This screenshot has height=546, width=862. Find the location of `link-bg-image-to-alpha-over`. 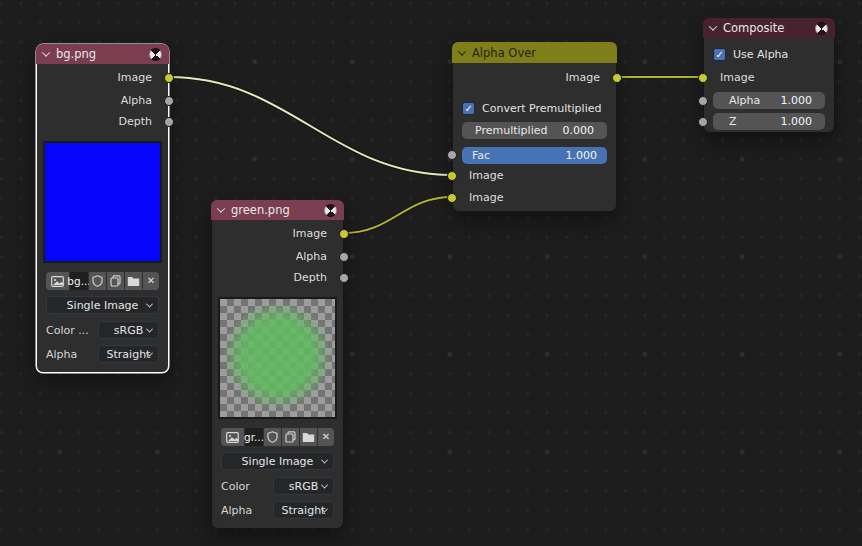

link-bg-image-to-alpha-over is located at coordinates (310, 126).